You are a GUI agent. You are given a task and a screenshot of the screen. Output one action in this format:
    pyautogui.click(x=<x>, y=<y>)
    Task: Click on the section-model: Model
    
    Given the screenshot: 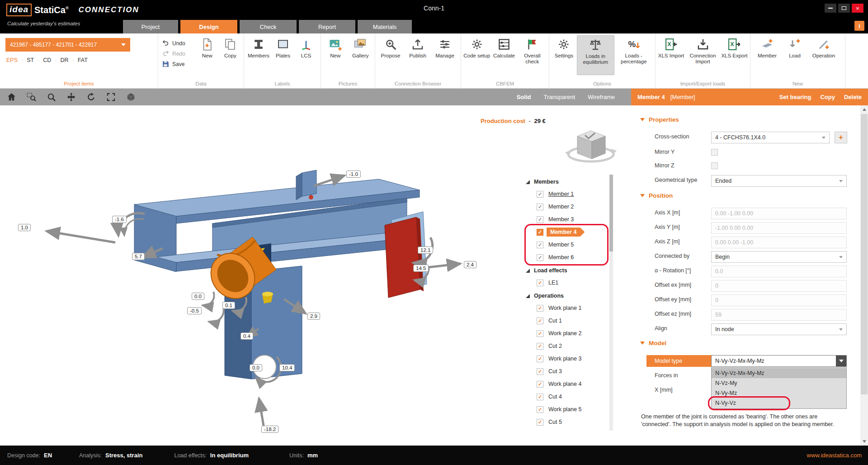 What is the action you would take?
    pyautogui.click(x=653, y=343)
    